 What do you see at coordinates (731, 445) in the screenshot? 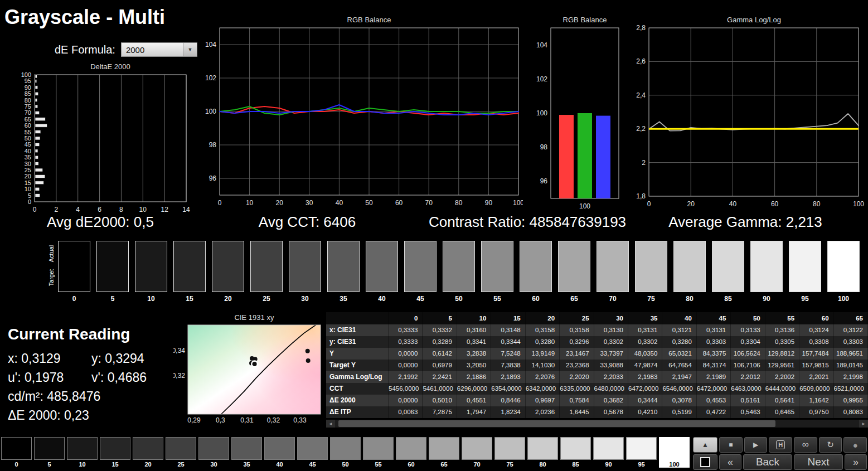
I see `stop-button: ■` at bounding box center [731, 445].